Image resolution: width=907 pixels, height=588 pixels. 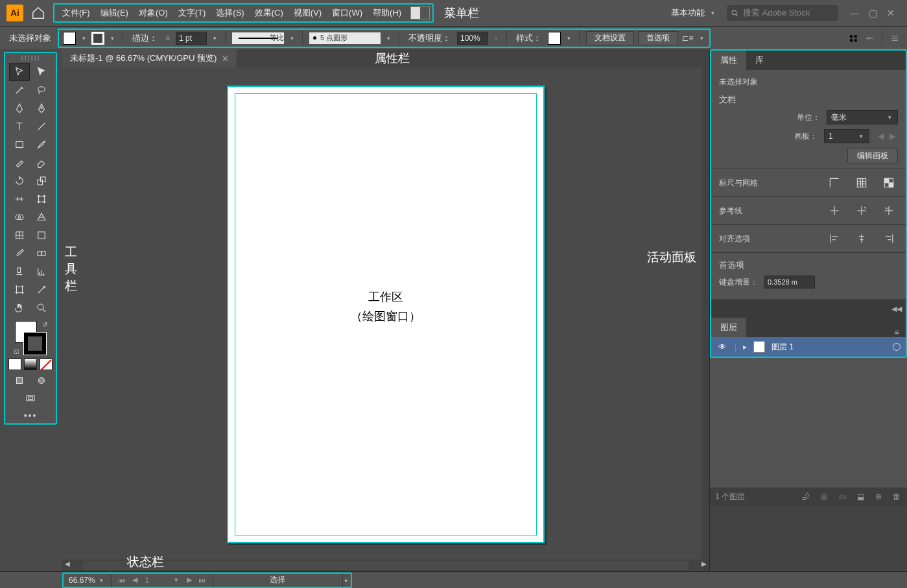 I want to click on fill-swatch, so click(x=69, y=38).